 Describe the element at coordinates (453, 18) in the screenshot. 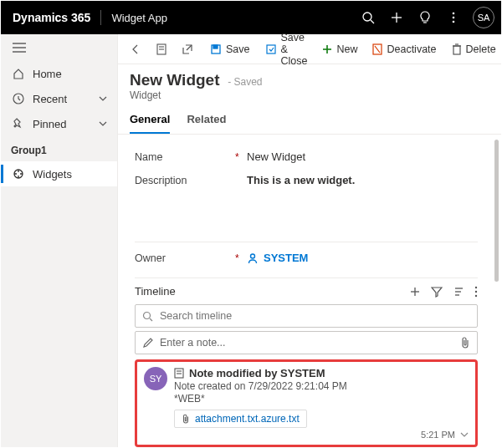

I see `more-icon` at that location.